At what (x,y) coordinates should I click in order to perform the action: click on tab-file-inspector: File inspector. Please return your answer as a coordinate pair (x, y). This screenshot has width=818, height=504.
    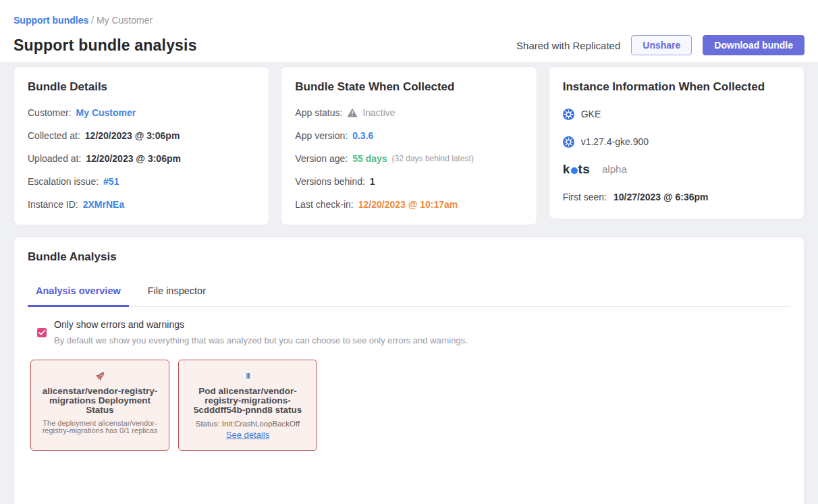
    Looking at the image, I should click on (177, 296).